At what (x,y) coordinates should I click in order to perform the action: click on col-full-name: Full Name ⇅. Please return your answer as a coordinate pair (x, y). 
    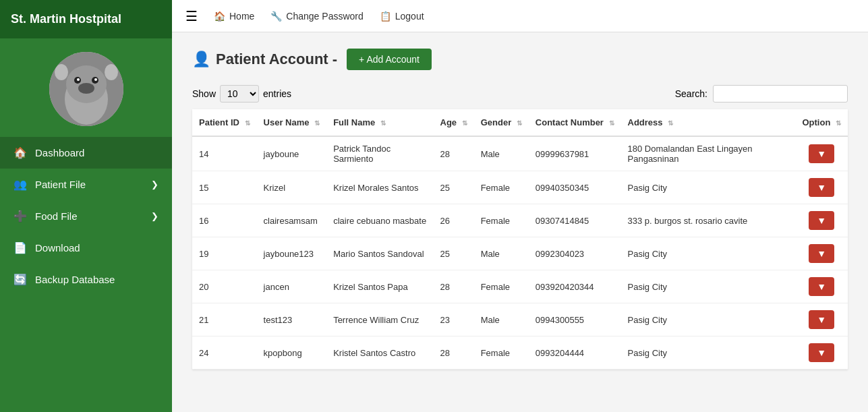
    Looking at the image, I should click on (380, 123).